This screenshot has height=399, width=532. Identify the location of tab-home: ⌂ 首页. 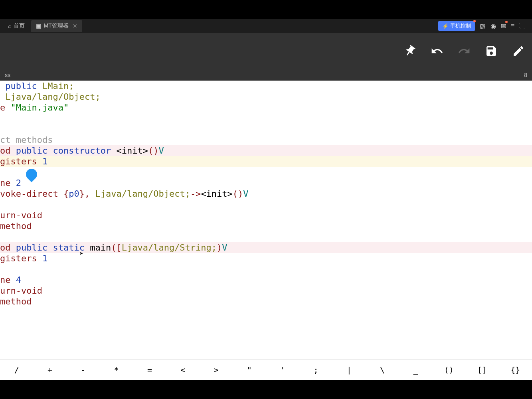
(16, 26).